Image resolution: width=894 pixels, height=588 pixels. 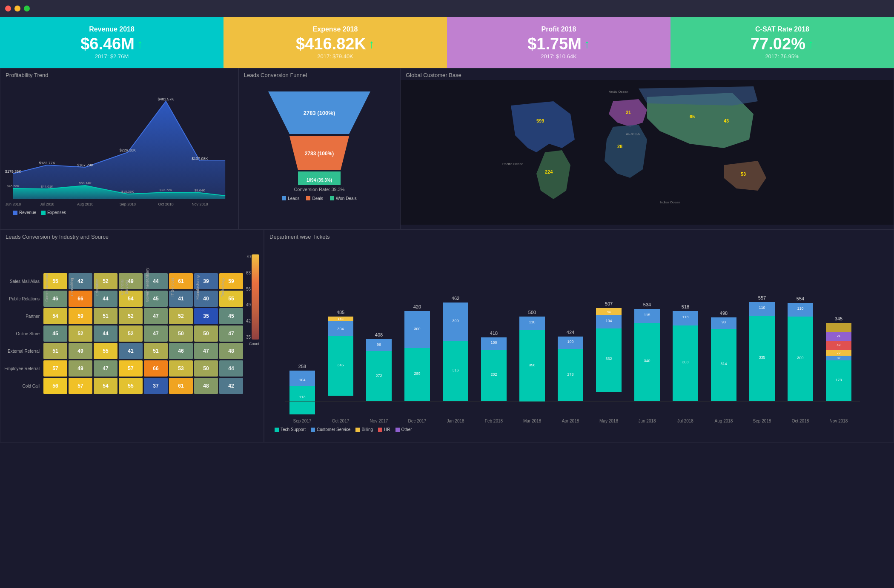 What do you see at coordinates (335, 43) in the screenshot?
I see `kpi-expense: Expense 2018 $416.82K ↑ 2017: $79.40K` at bounding box center [335, 43].